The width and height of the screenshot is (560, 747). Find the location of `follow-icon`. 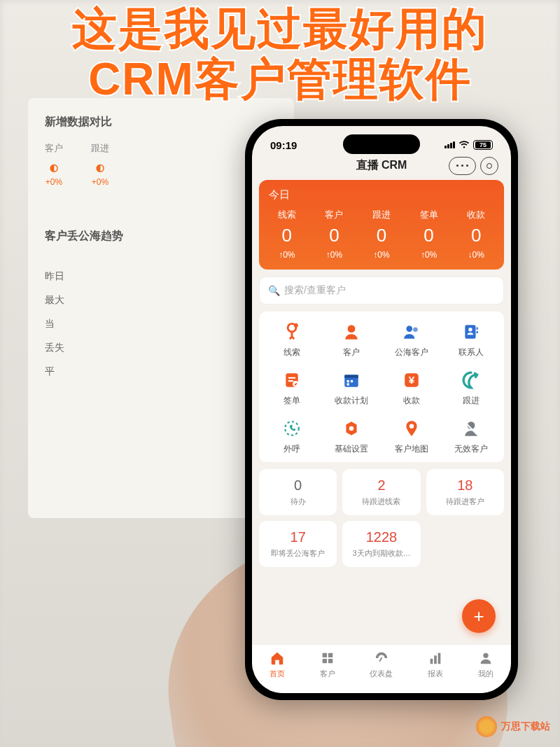

follow-icon is located at coordinates (471, 380).